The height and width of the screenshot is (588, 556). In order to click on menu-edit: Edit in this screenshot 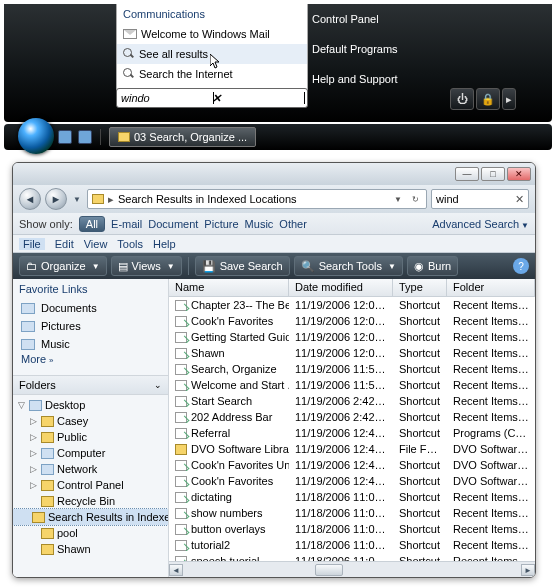, I will do `click(64, 244)`.